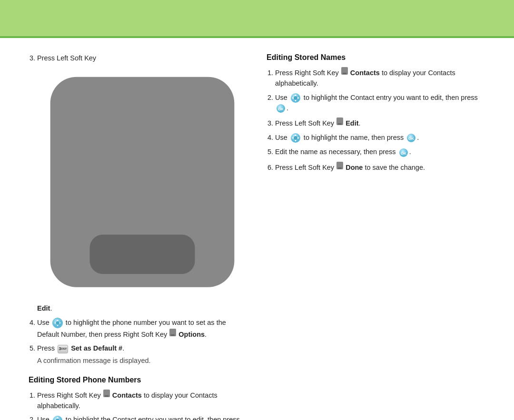 This screenshot has width=514, height=420. Describe the element at coordinates (63, 349) in the screenshot. I see `key-icon: 3DEF` at that location.